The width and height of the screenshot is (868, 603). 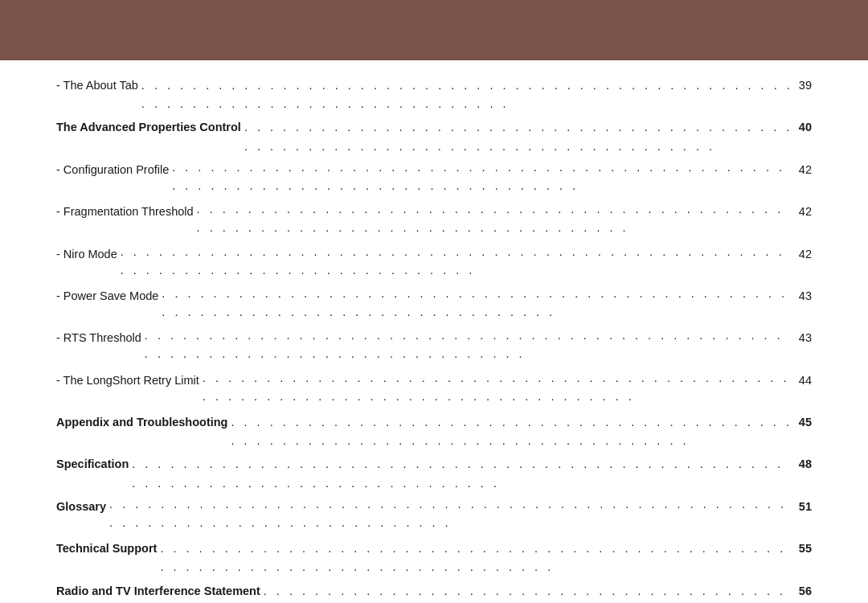 What do you see at coordinates (805, 127) in the screenshot?
I see `toc-page-number: 40` at bounding box center [805, 127].